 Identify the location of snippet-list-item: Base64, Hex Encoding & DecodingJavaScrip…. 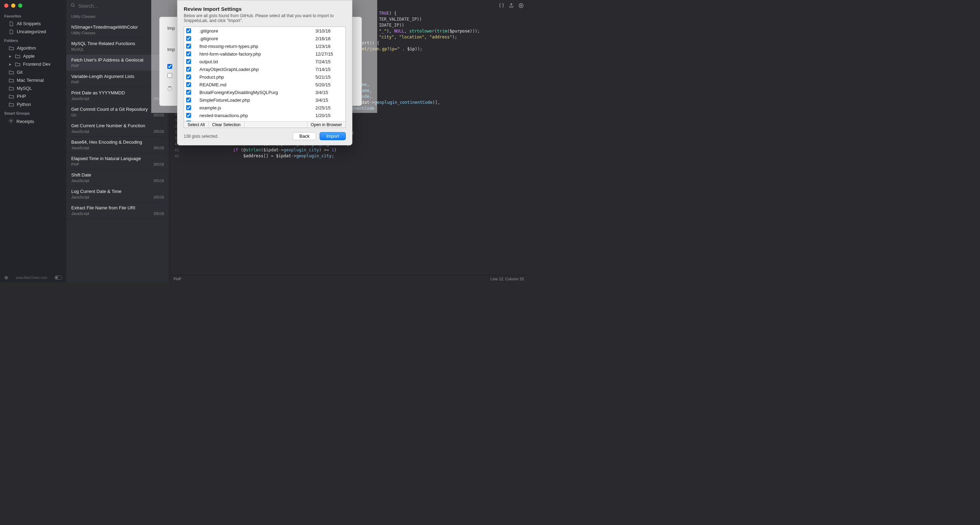
(118, 145).